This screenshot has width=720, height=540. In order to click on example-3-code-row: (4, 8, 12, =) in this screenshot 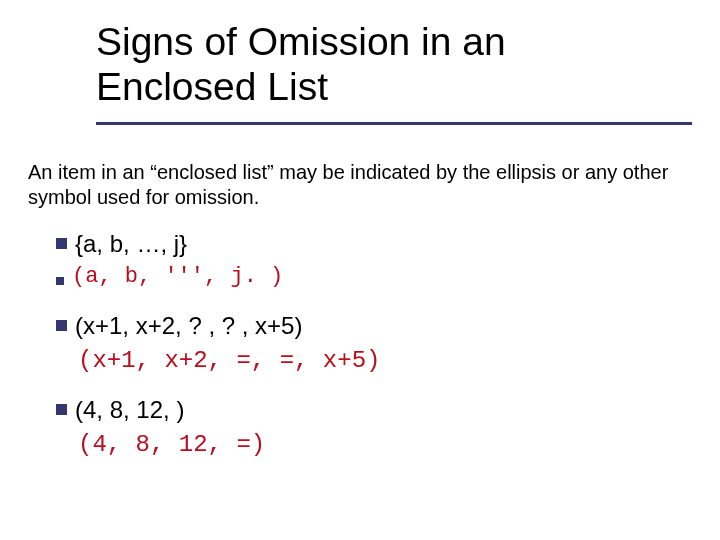, I will do `click(366, 444)`.